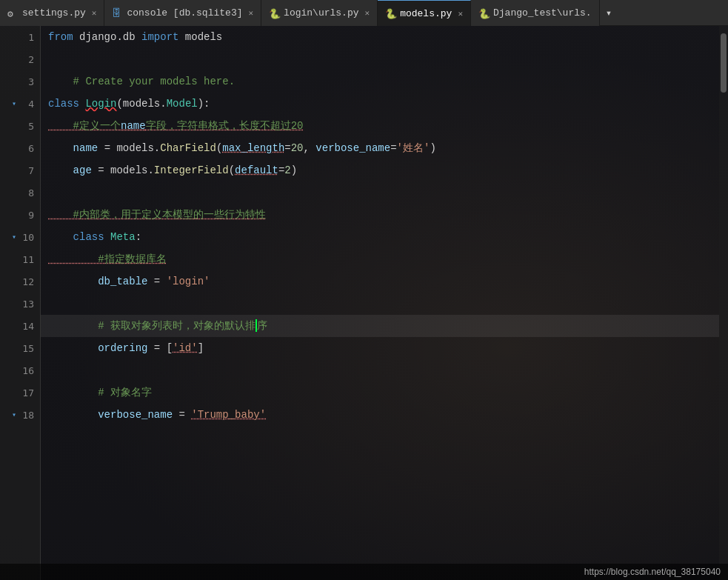 This screenshot has height=580, width=728. Describe the element at coordinates (320, 13) in the screenshot. I see `tab-login-urls: 🐍 login\urls.py ✕` at that location.